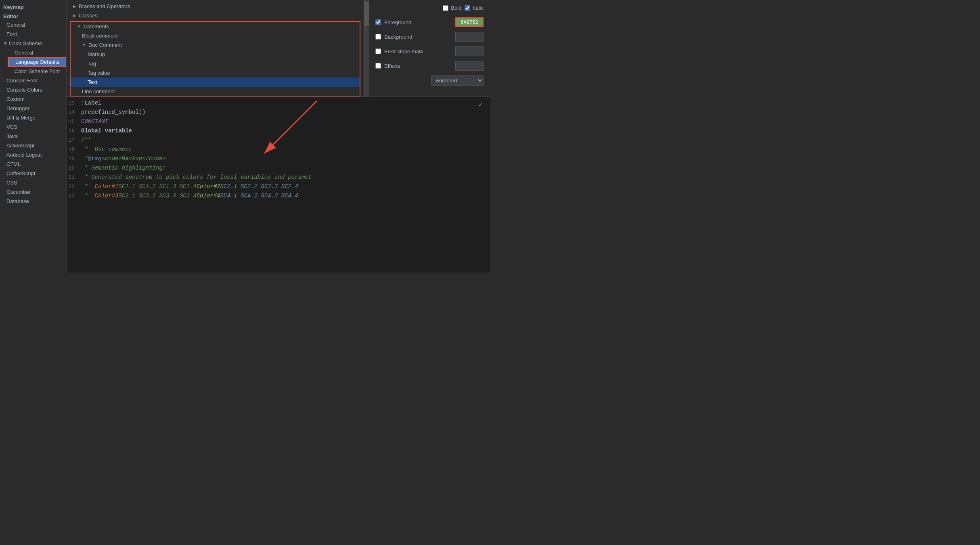  Describe the element at coordinates (279, 48) in the screenshot. I see `top-panel: ▶ Braces and Operators ▶ Classes ▼ Comme…` at that location.